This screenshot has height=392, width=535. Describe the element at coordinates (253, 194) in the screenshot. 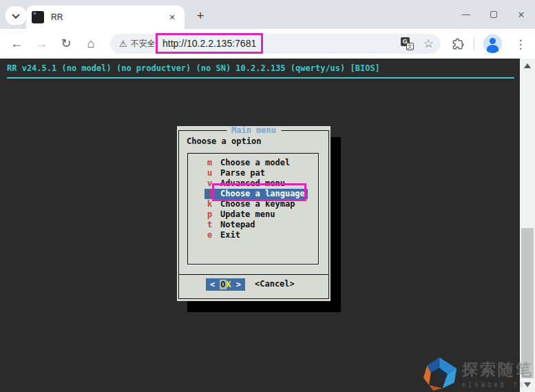

I see `menu-item-choose-a-language: lChoose a language` at that location.